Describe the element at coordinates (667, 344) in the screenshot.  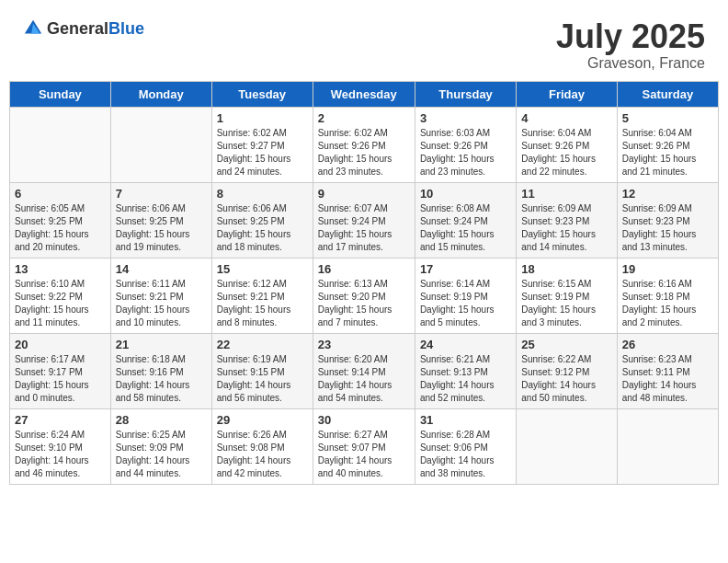
I see `day-number: 26` at that location.